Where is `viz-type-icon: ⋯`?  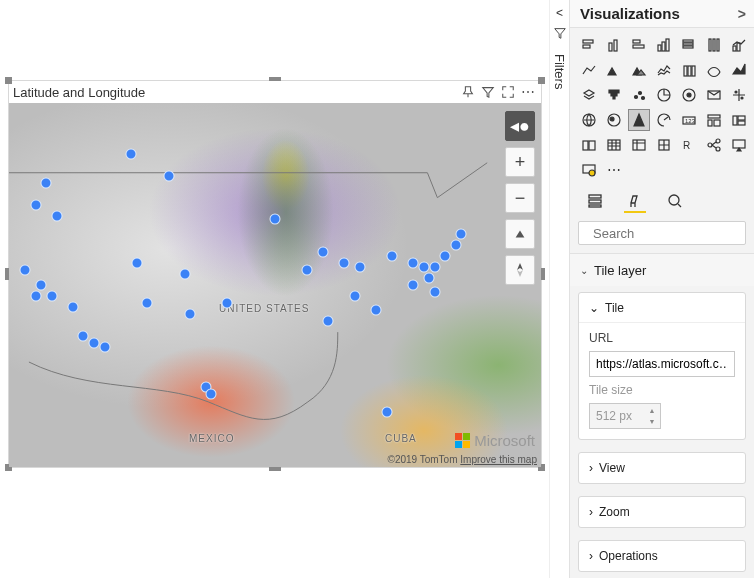
viz-type-icon: ⋯ is located at coordinates (614, 170).